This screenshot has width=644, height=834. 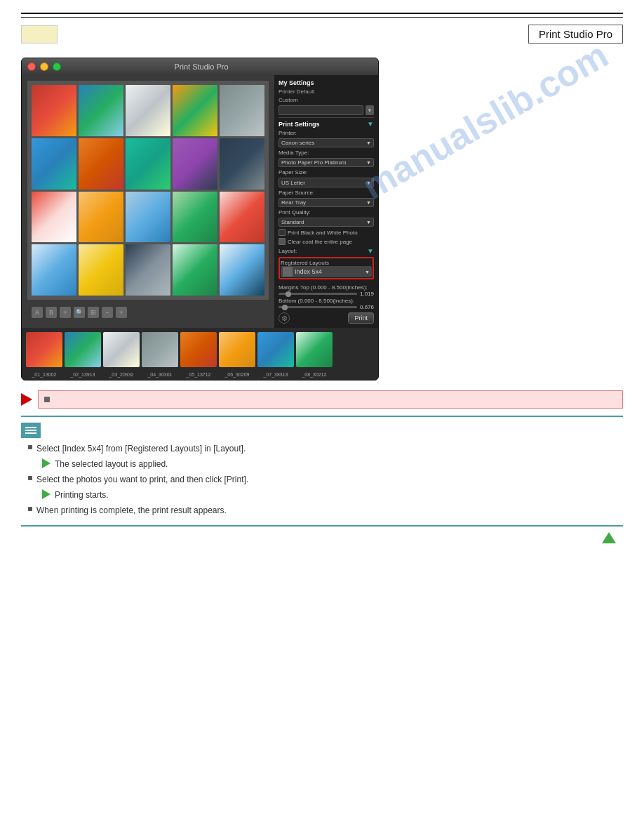 What do you see at coordinates (148, 312) in the screenshot?
I see `photo-toolbar: A B + 🔍 ⊞` at bounding box center [148, 312].